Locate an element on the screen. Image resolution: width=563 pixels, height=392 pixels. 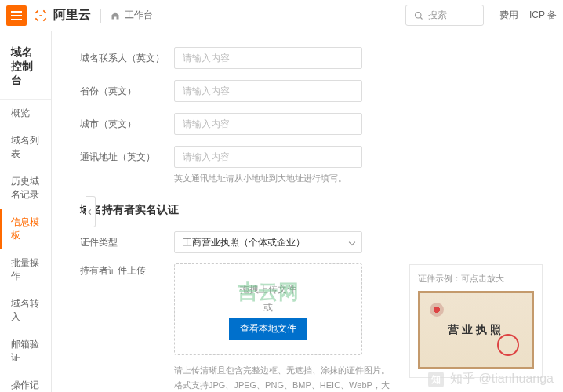
label-address: 通讯地址（英文） is located at coordinates (127, 157).